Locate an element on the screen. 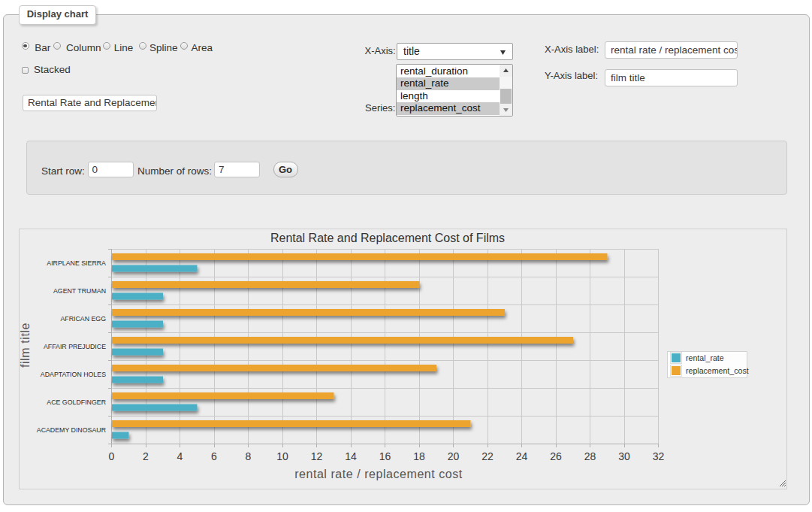 The image size is (812, 512). svg-text: 26 is located at coordinates (556, 456).